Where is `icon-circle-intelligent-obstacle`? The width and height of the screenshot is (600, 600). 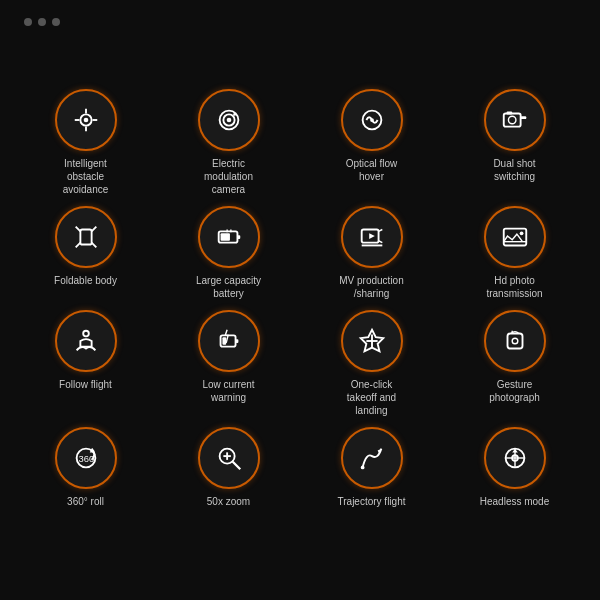 icon-circle-intelligent-obstacle is located at coordinates (86, 120).